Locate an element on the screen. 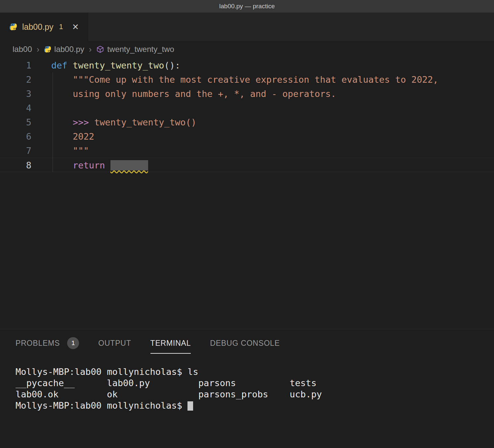 This screenshot has height=448, width=494. code-line: 1def twenty_twenty_two(): is located at coordinates (247, 66).